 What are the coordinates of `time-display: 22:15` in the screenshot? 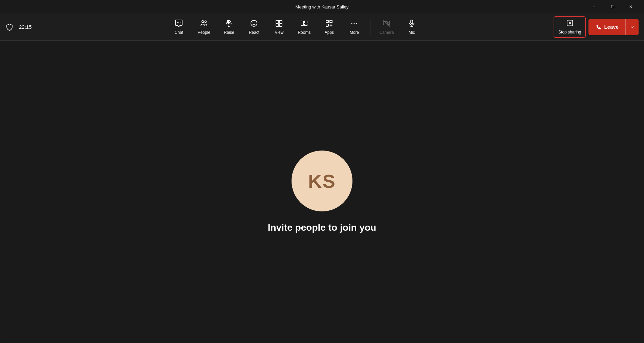 It's located at (25, 27).